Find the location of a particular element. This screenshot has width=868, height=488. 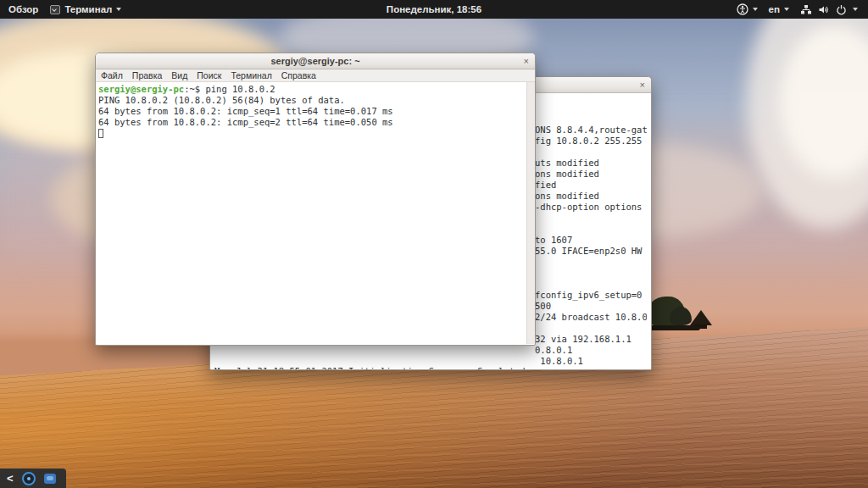

system-menu is located at coordinates (829, 10).